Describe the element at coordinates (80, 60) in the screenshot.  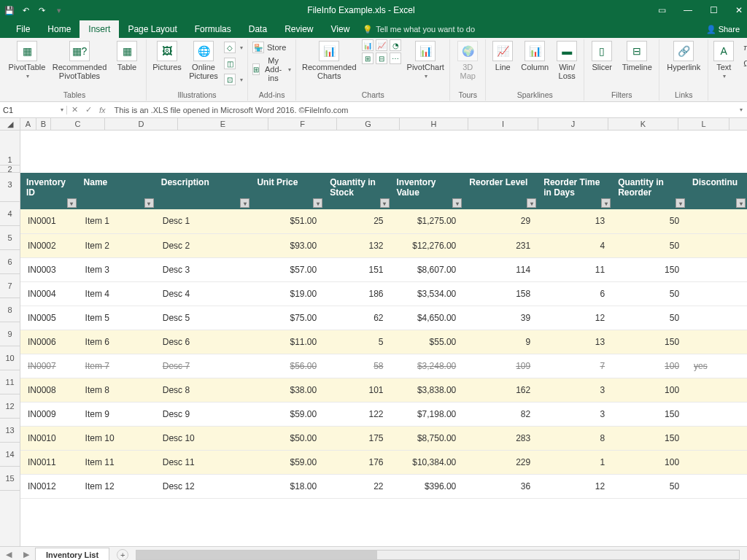
I see `recommended-pivottables-button: ▦?Recommended PivotTables` at that location.